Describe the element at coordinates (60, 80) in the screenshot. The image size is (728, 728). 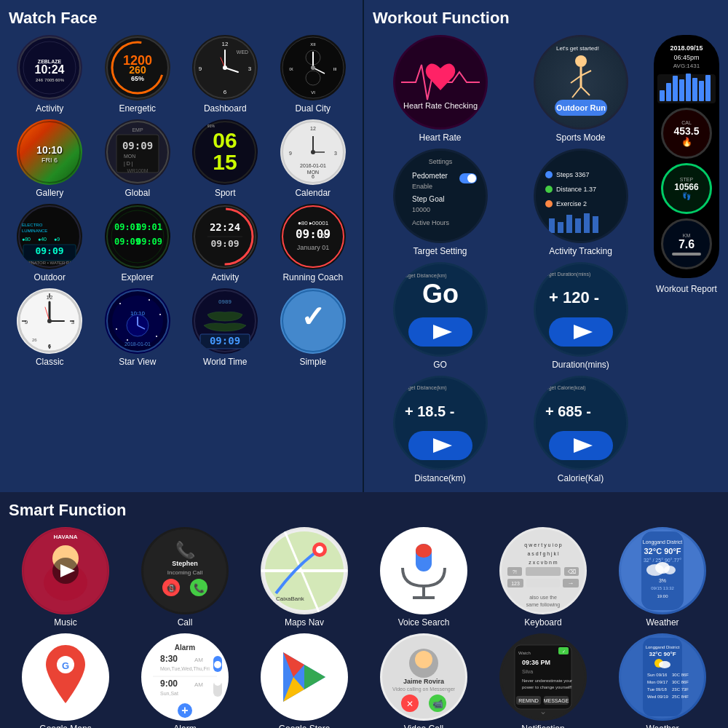
I see `svg-text: 60%` at that location.